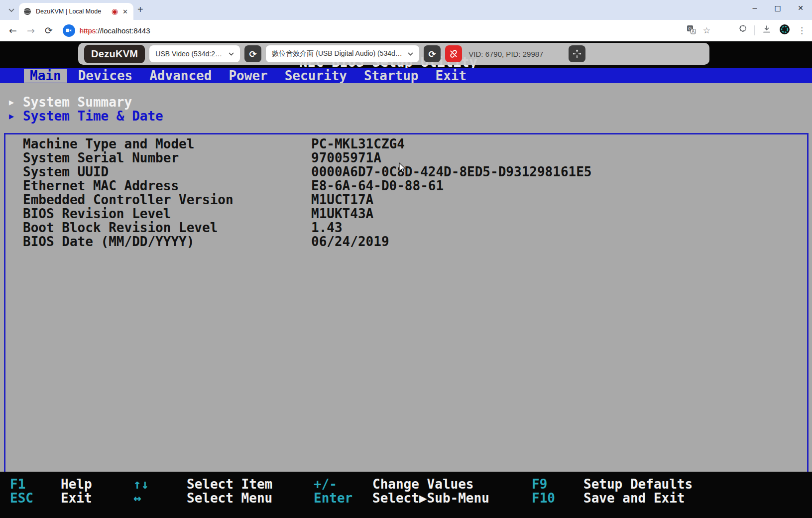  What do you see at coordinates (432, 54) in the screenshot?
I see `audio-refresh-button: ⟳` at bounding box center [432, 54].